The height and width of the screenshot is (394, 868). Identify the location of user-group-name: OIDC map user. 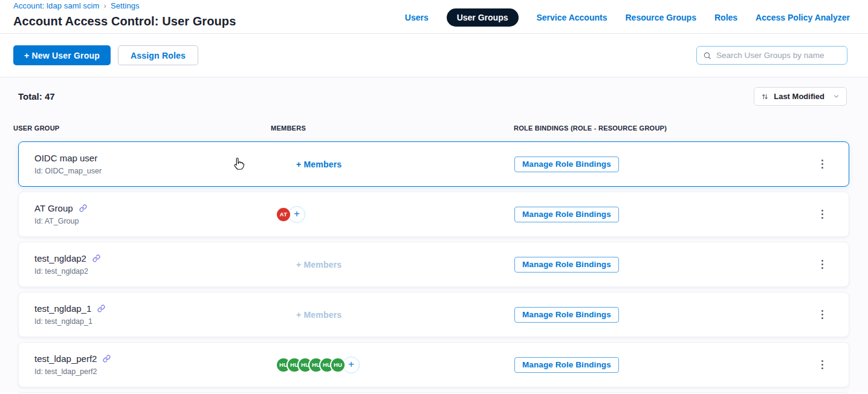
(66, 158).